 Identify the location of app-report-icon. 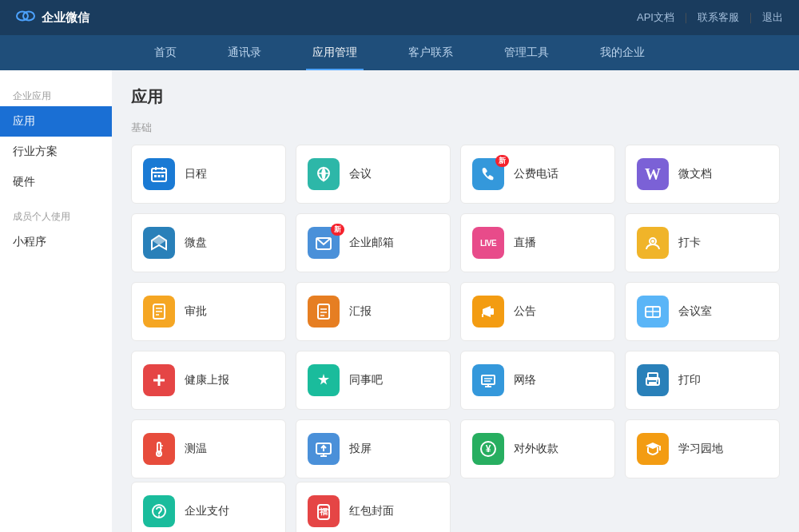
(324, 312).